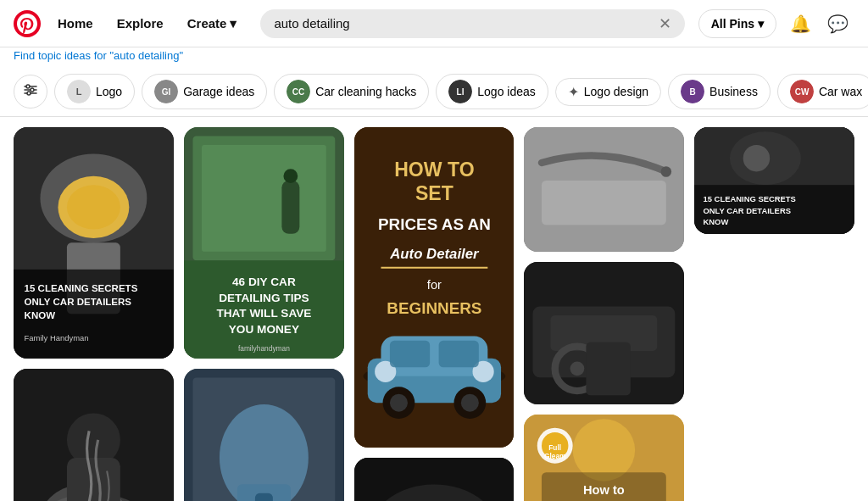 This screenshot has width=868, height=501. I want to click on svg-text: LI, so click(461, 92).